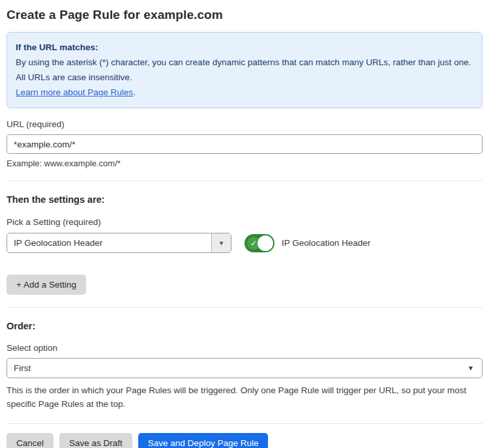 The height and width of the screenshot is (448, 489). I want to click on cancel-button: Cancel, so click(30, 441).